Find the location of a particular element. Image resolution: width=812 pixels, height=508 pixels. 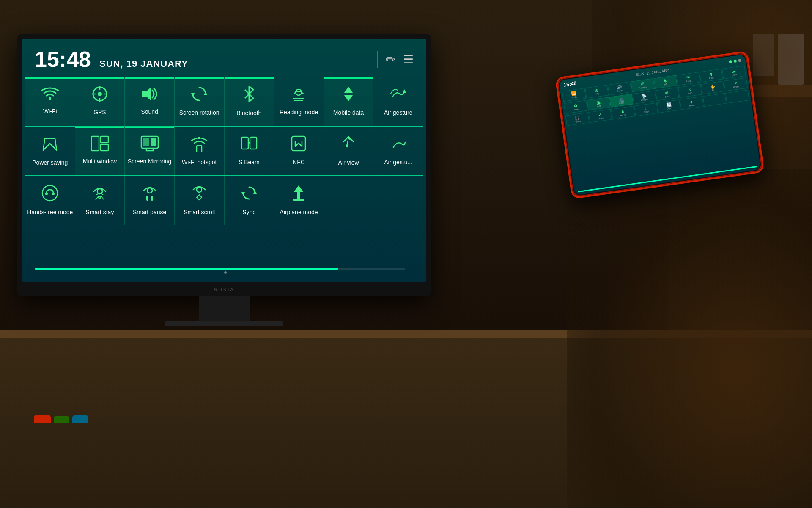

progress-bar-fill is located at coordinates (187, 268).